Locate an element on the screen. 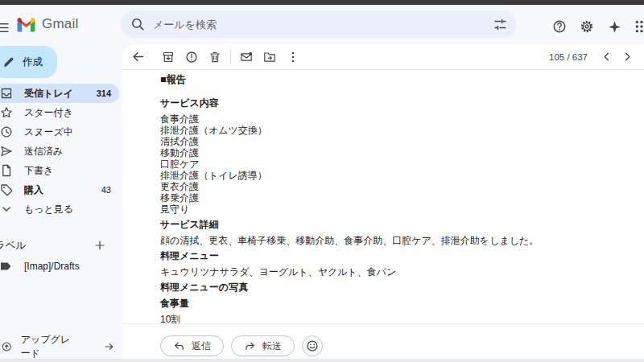 The width and height of the screenshot is (644, 362). search-input is located at coordinates (321, 24).